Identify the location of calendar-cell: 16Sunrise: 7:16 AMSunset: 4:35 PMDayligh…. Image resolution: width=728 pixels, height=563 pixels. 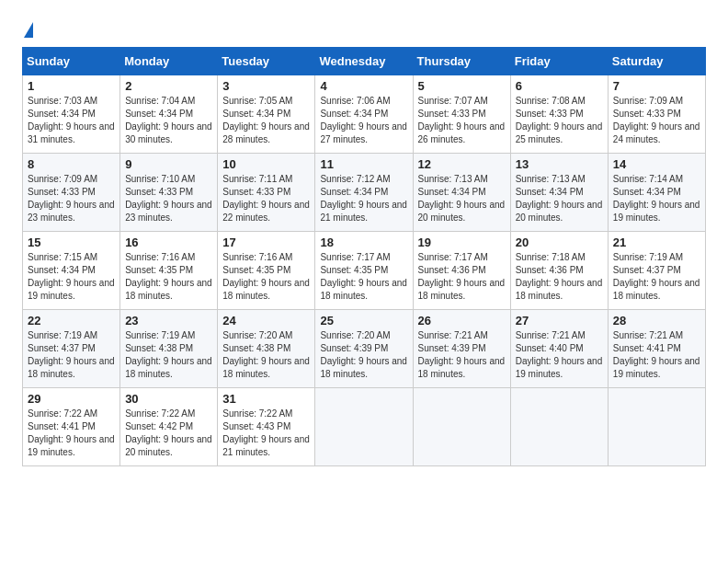
(169, 270).